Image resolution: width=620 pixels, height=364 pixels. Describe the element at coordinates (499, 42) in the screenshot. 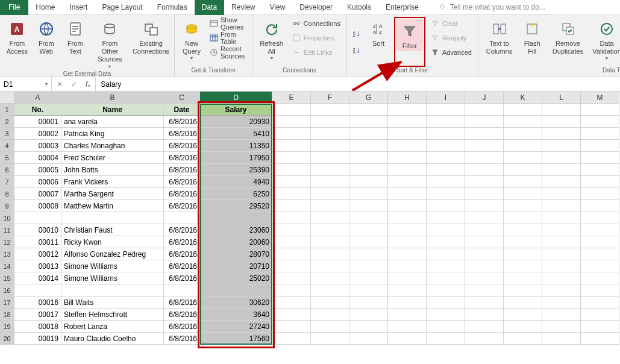

I see `text-to-columns-button: Text to Columns` at that location.